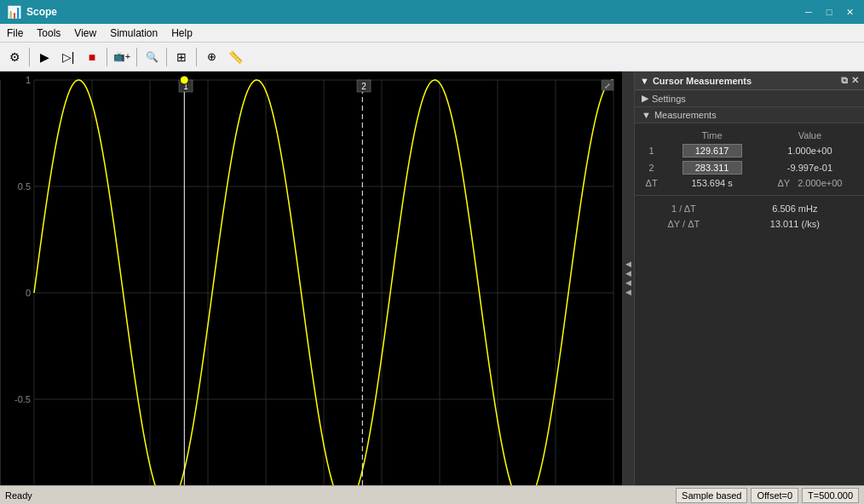  I want to click on svg-text: 0, so click(28, 293).